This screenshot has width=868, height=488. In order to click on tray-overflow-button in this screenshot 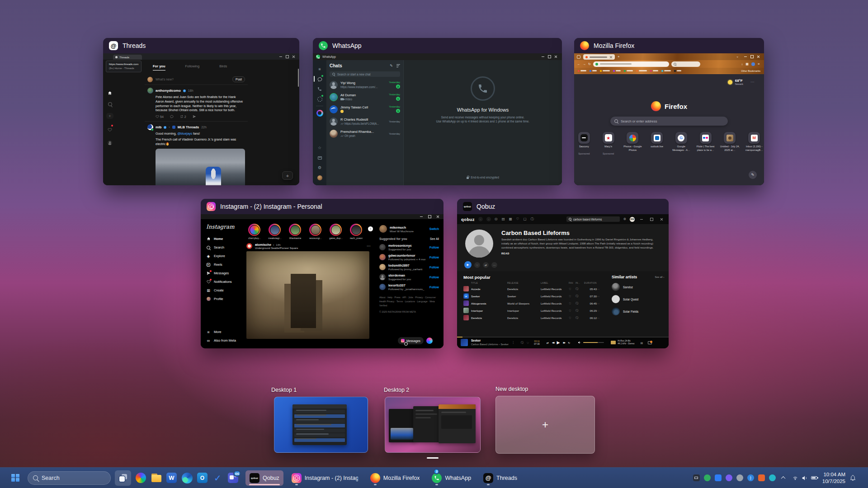, I will do `click(783, 478)`.